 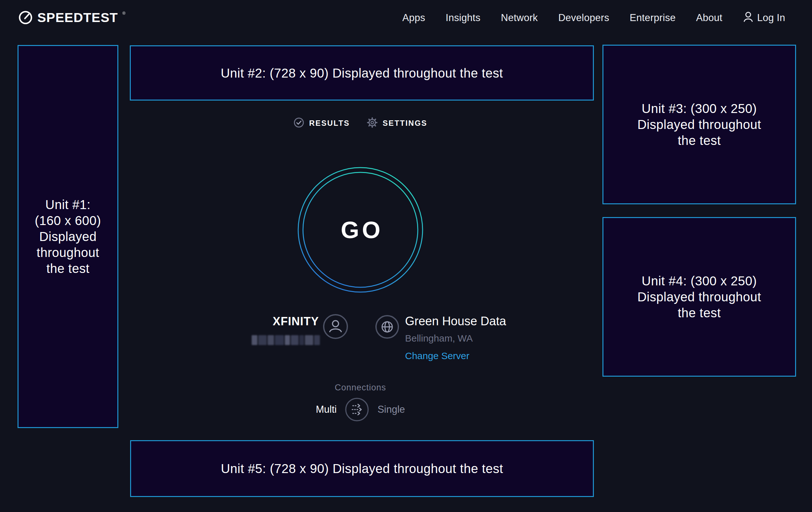 I want to click on isp-name: XFINITY, so click(x=296, y=321).